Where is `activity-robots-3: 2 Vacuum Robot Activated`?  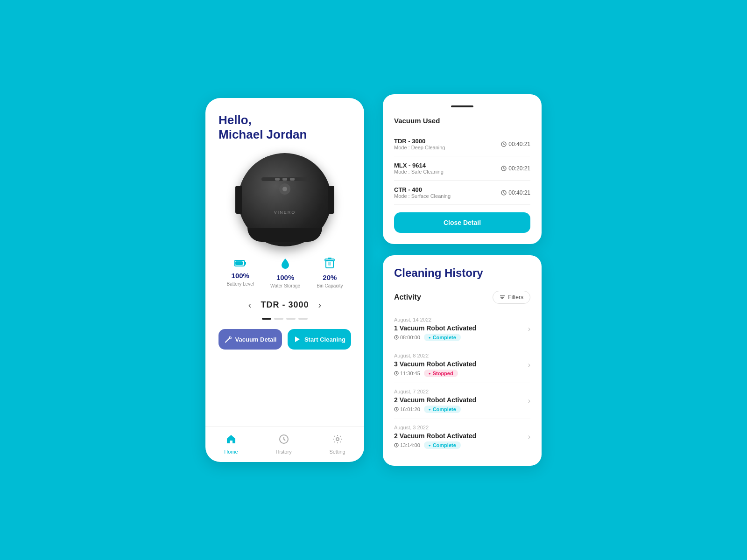
activity-robots-3: 2 Vacuum Robot Activated is located at coordinates (435, 400).